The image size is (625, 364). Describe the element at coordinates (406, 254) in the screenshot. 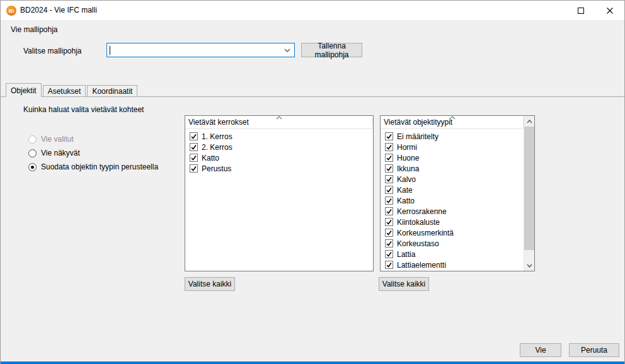

I see `object-type-label: Lattia` at that location.